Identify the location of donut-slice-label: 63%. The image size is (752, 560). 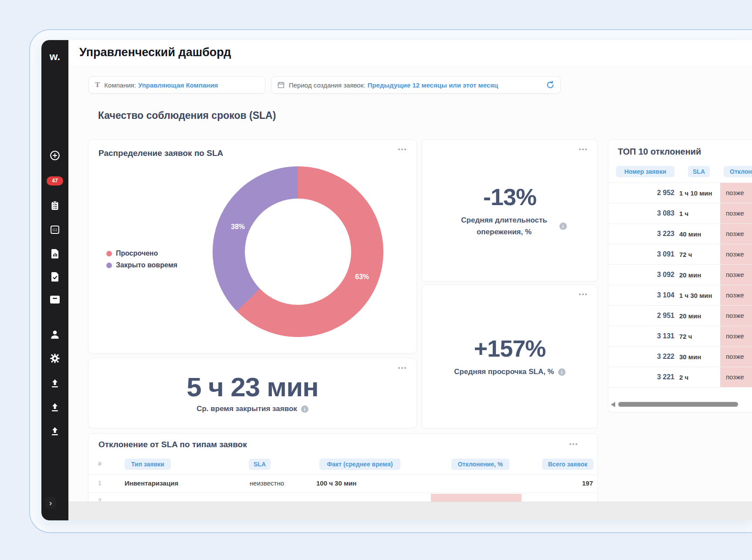
(362, 277).